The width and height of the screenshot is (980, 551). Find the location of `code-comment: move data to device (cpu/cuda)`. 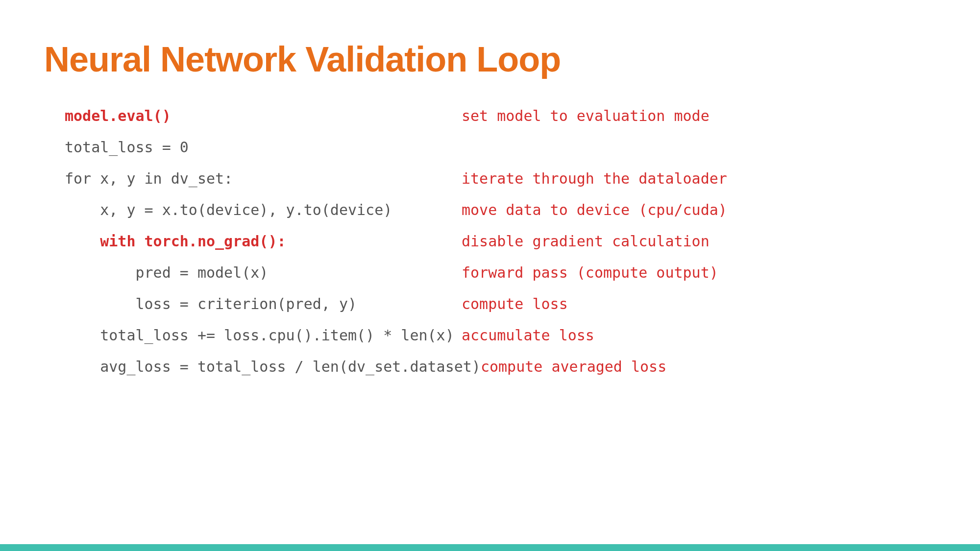

code-comment: move data to device (cpu/cuda) is located at coordinates (594, 210).